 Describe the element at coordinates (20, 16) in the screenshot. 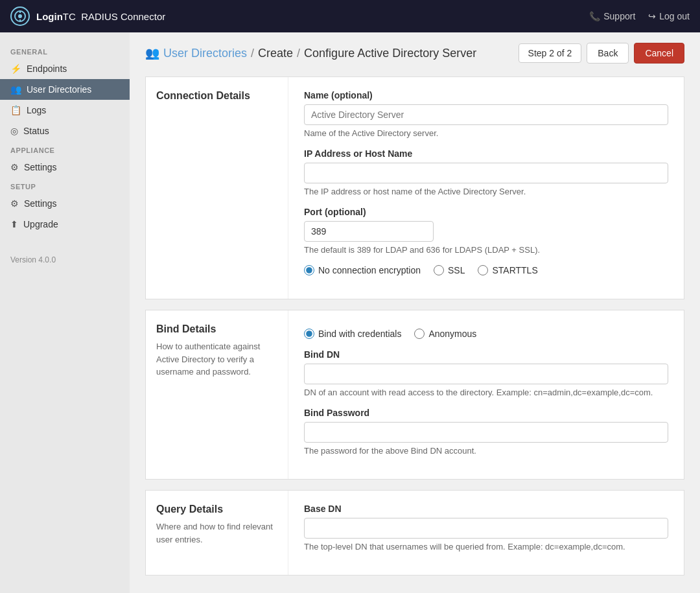

I see `logo-icon` at that location.